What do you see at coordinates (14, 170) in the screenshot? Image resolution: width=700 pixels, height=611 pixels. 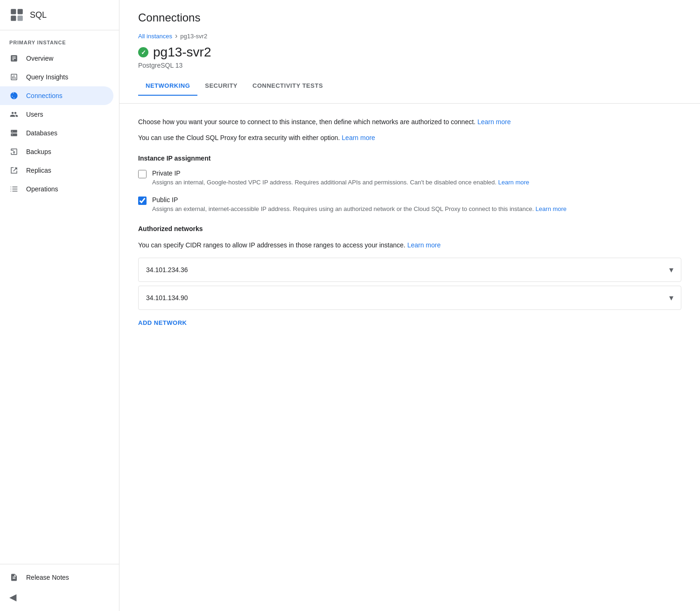 I see `replicas-icon` at bounding box center [14, 170].